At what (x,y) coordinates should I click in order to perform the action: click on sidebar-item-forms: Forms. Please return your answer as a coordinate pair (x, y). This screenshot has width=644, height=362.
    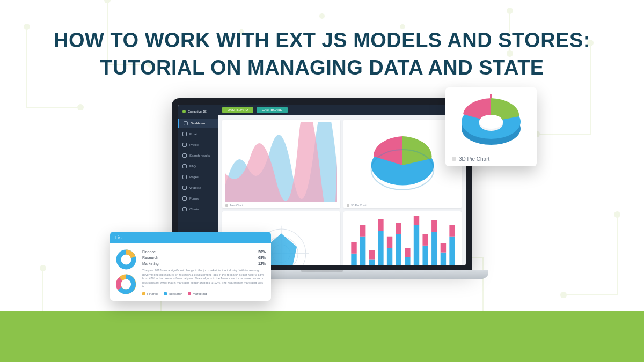
    Looking at the image, I should click on (198, 198).